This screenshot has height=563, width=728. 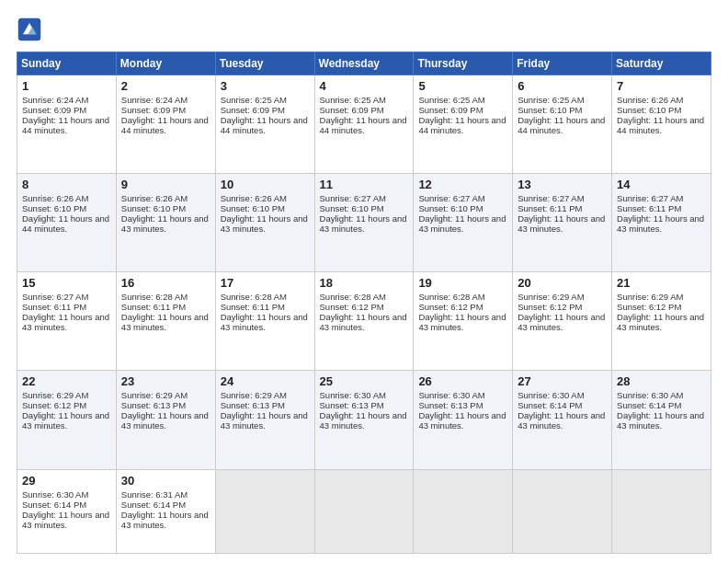 What do you see at coordinates (463, 223) in the screenshot?
I see `calendar-cell: 12Sunrise: 6:27 AMSunset: 6:10 PMDayligh…` at bounding box center [463, 223].